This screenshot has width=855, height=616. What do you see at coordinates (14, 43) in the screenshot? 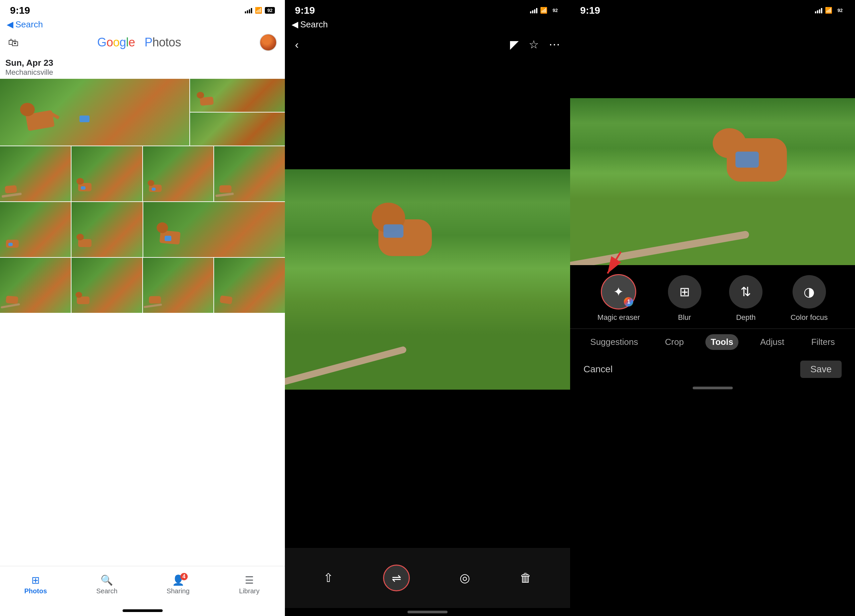
I see `shop-icon: 🛍` at bounding box center [14, 43].